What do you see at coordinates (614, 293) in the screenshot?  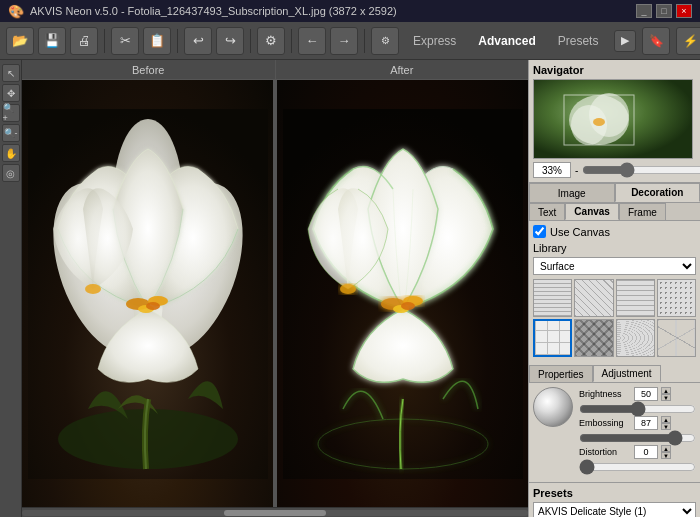 I see `canvas-panel-content: Use Canvas Library Surface` at bounding box center [614, 293].